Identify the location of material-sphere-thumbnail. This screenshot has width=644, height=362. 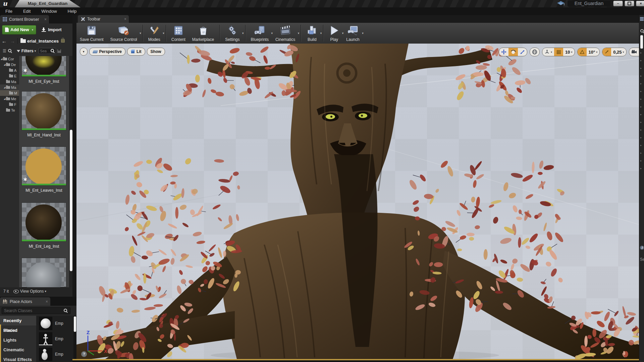
(44, 167).